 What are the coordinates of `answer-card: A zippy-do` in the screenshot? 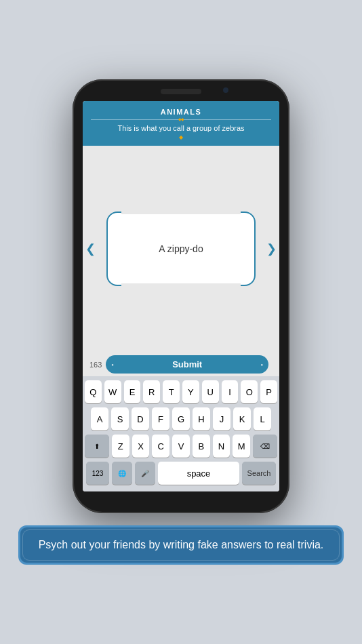 It's located at (181, 249).